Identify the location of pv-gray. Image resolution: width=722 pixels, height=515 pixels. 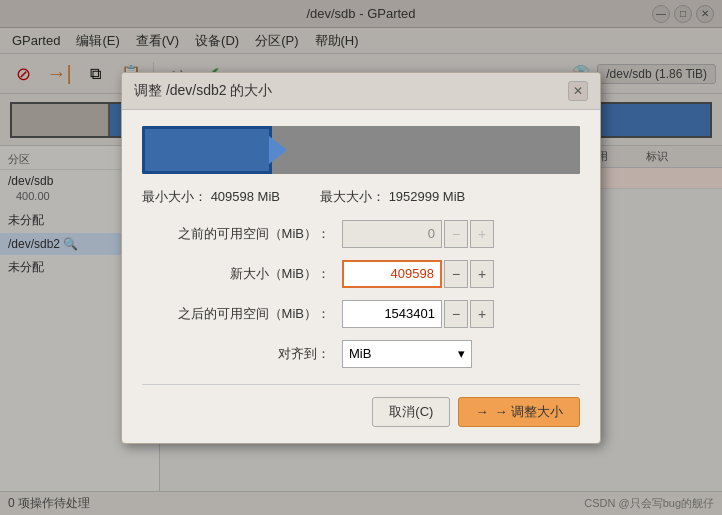
(426, 150).